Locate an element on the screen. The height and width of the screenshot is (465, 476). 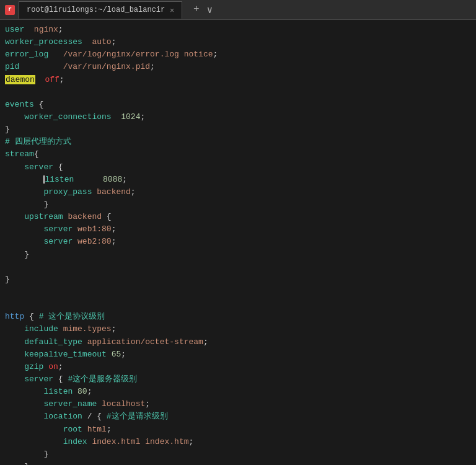
tab-close-button: ✕ is located at coordinates (172, 10).